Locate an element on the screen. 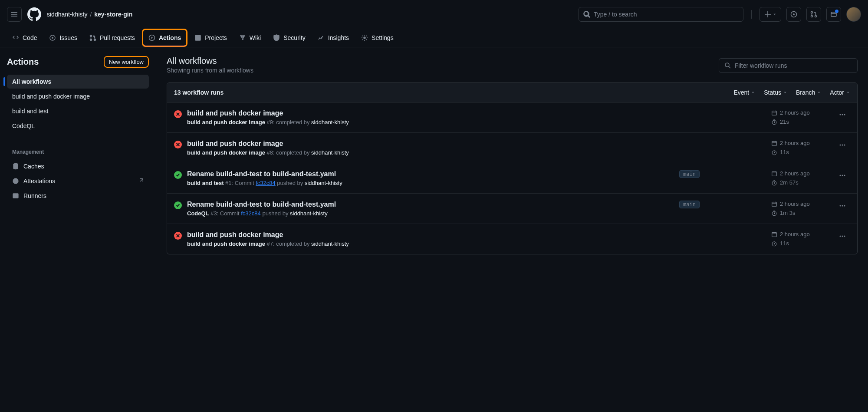  status-failed-icon is located at coordinates (178, 145).